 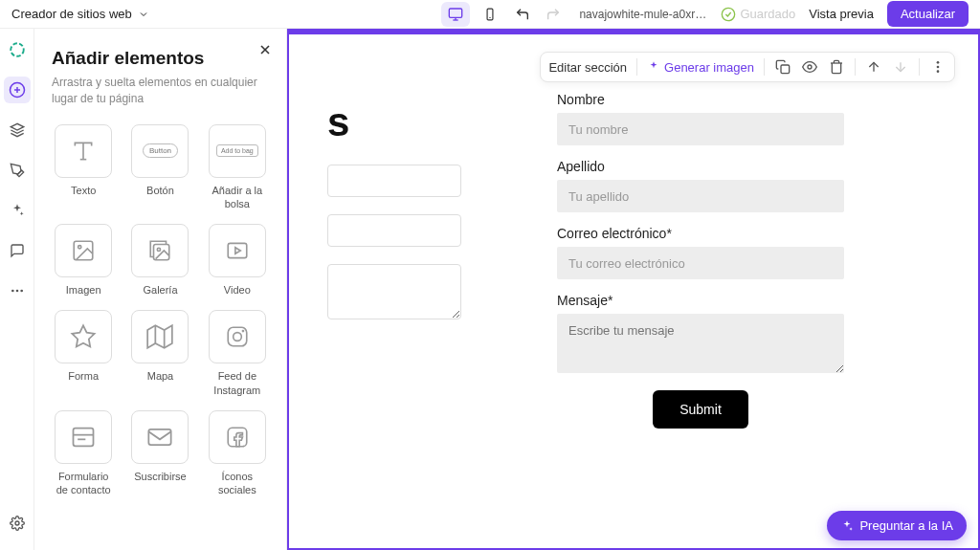 I want to click on eye-icon, so click(x=810, y=67).